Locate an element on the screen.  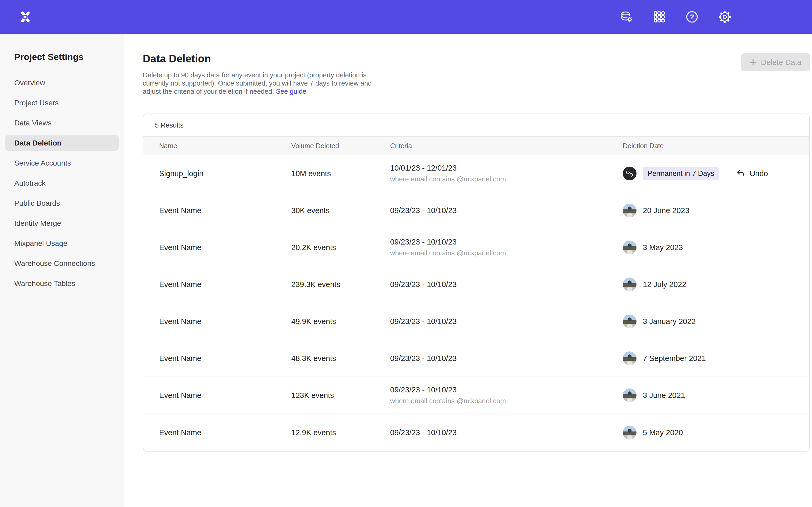
sidebar-item-overview: Overview is located at coordinates (62, 83).